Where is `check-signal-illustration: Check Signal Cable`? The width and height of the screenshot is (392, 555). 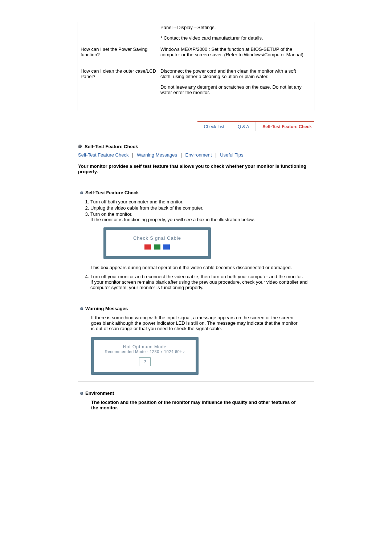
check-signal-illustration: Check Signal Cable is located at coordinates (157, 243).